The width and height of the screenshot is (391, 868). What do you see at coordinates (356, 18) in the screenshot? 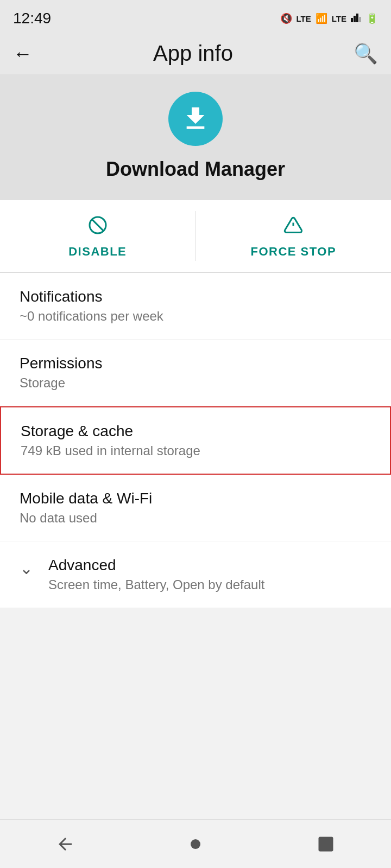
I see `signal-icon` at bounding box center [356, 18].